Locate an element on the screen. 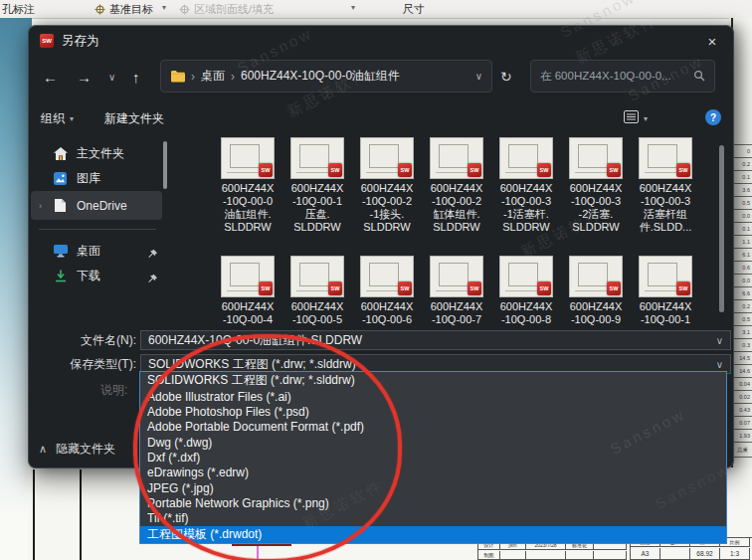 The width and height of the screenshot is (752, 560). sidebar-divider is located at coordinates (97, 229).